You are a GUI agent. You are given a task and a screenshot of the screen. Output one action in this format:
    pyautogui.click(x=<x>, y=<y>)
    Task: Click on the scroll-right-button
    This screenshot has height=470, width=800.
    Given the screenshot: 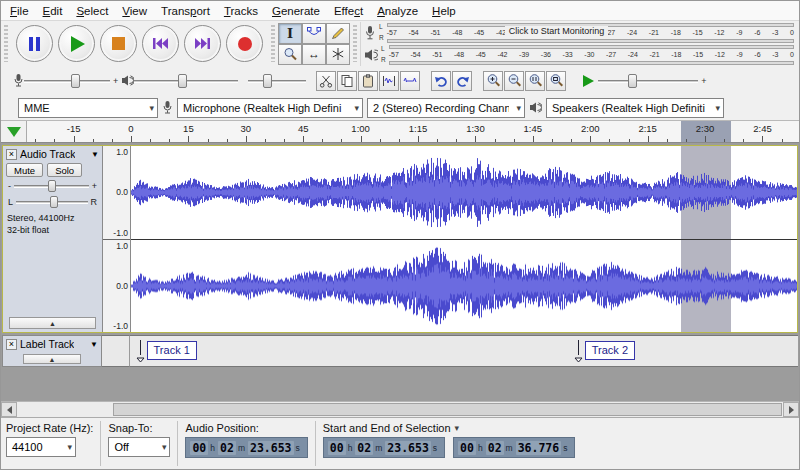 What is the action you would take?
    pyautogui.click(x=791, y=410)
    